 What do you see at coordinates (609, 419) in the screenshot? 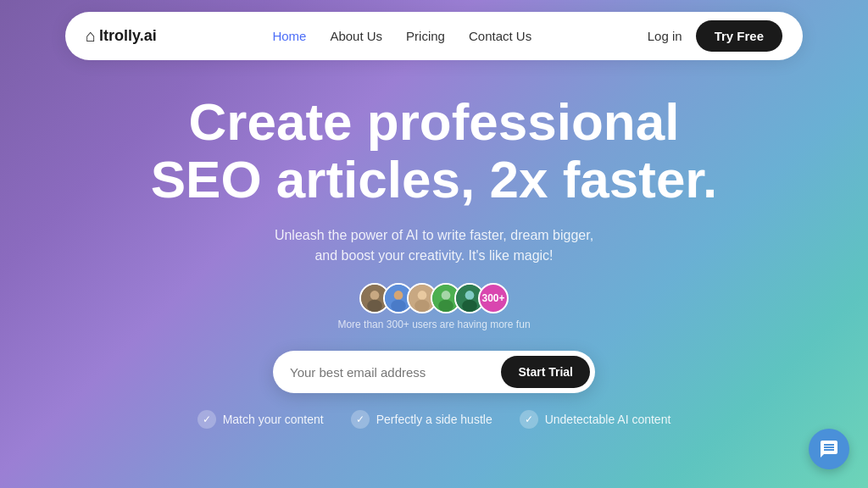
I see `feature-label-3: Undetectable AI content` at bounding box center [609, 419].